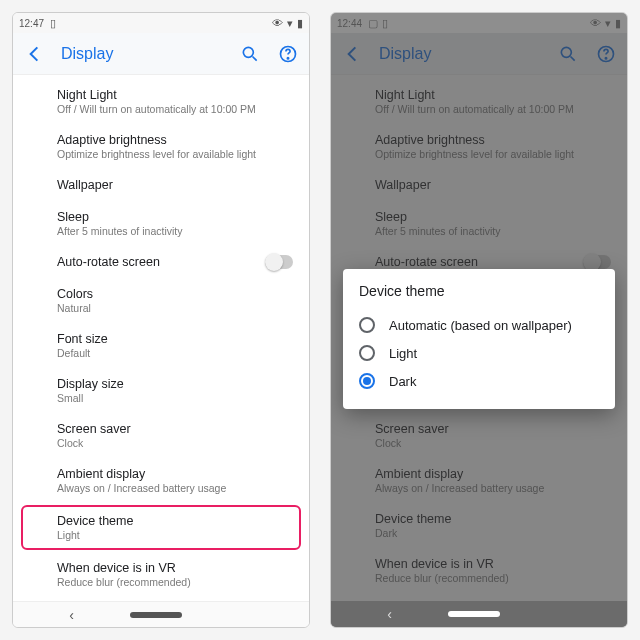 The image size is (640, 640). Describe the element at coordinates (479, 381) in the screenshot. I see `option-dark: Dark` at that location.